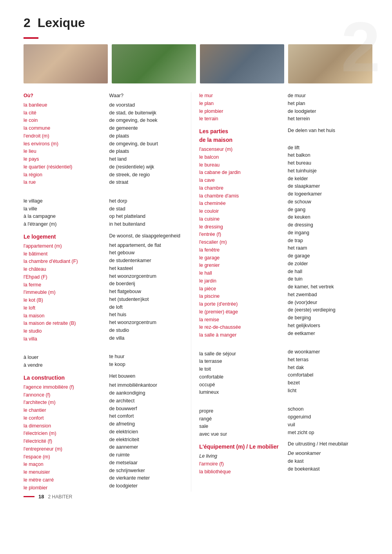  What do you see at coordinates (31, 38) in the screenshot?
I see `chapter-underline` at bounding box center [31, 38].